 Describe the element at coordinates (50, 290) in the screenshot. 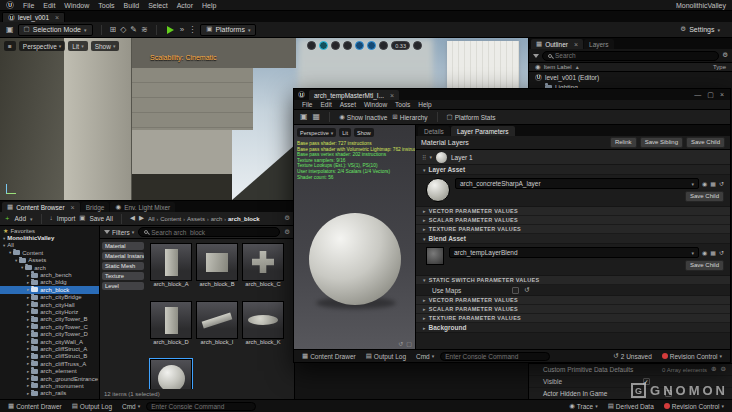

I see `tree-item-selected: ▸arch_block` at that location.